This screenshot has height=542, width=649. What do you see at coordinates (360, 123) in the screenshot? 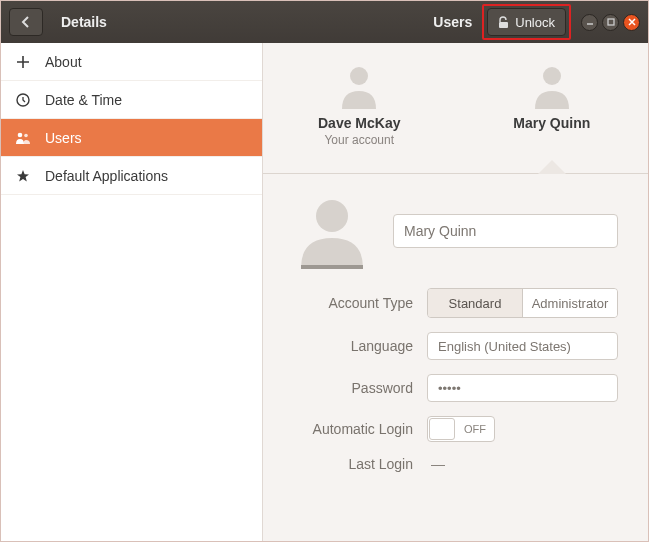
I see `user-name: Dave McKay` at bounding box center [360, 123].